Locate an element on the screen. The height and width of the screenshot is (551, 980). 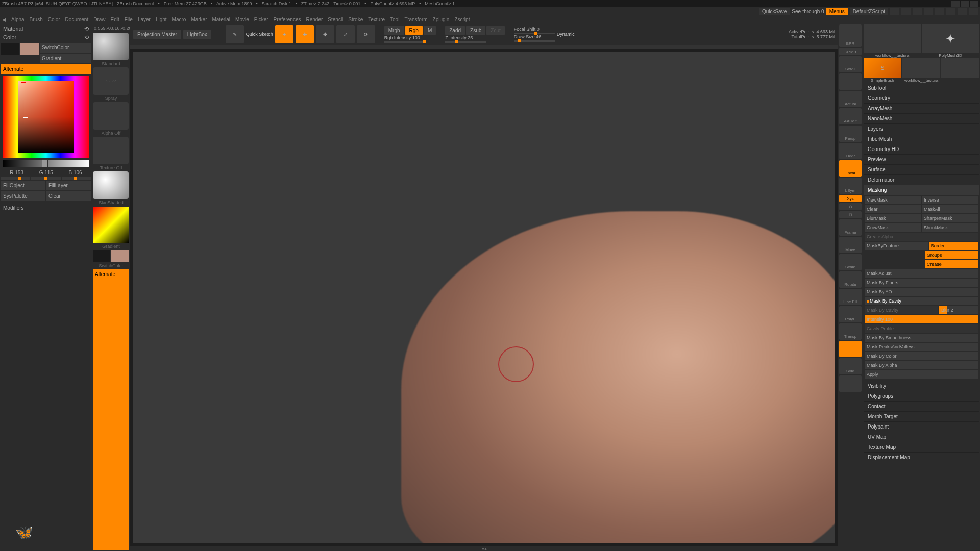
section-masking: Masking is located at coordinates (921, 190).